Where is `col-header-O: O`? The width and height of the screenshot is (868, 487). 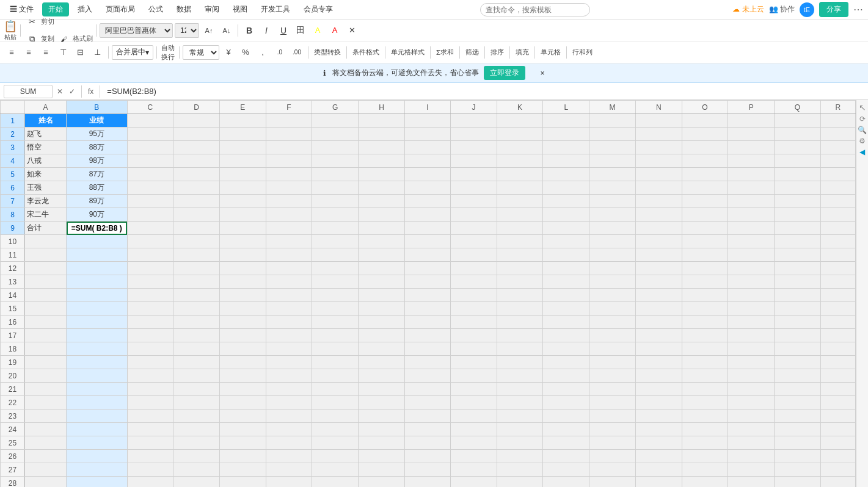 col-header-O: O is located at coordinates (705, 107).